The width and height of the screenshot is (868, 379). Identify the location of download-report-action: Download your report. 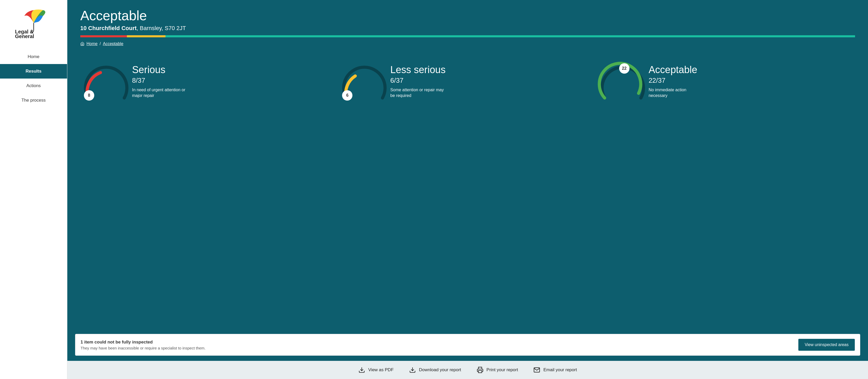
(435, 370).